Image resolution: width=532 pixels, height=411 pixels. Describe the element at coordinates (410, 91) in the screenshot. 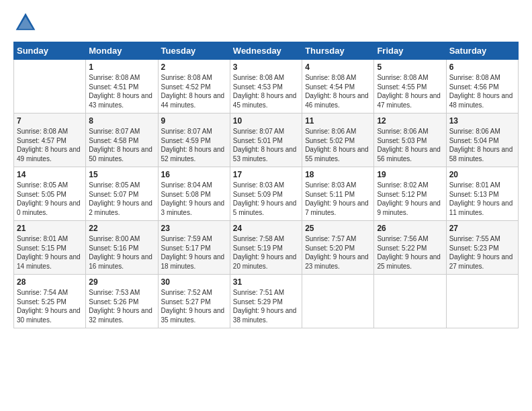

I see `day-info: Sunrise: 8:08 AMSunset: 4:55 PMDaylight:…` at that location.